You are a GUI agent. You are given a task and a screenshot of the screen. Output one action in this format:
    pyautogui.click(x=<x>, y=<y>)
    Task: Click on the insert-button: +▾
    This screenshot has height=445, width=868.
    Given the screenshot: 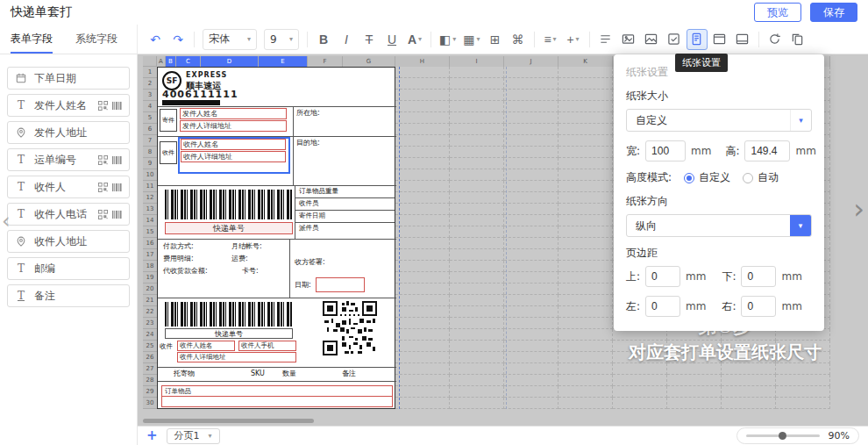 What is the action you would take?
    pyautogui.click(x=573, y=39)
    